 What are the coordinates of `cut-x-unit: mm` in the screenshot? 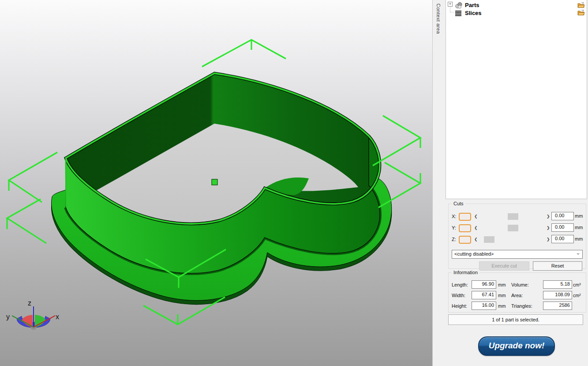 It's located at (579, 216).